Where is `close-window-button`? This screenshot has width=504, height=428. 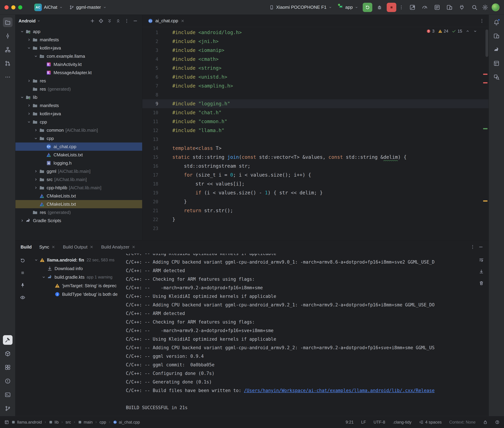 close-window-button is located at coordinates (6, 7).